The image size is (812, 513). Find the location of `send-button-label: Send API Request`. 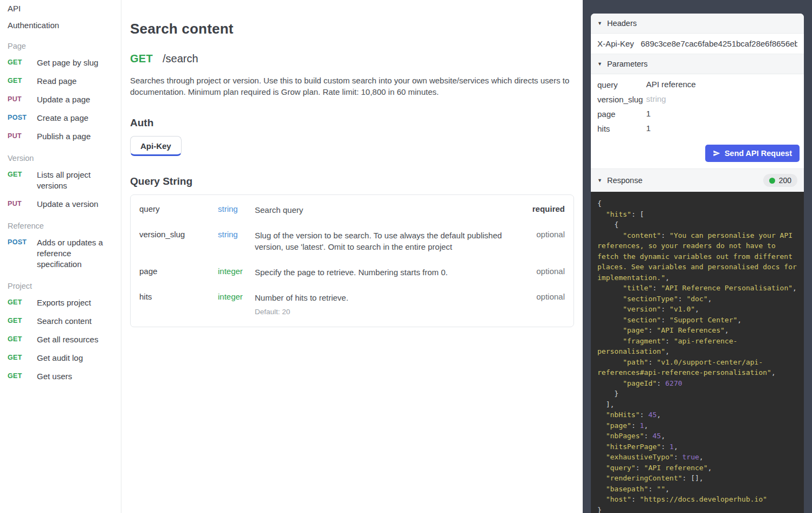

send-button-label: Send API Request is located at coordinates (758, 153).